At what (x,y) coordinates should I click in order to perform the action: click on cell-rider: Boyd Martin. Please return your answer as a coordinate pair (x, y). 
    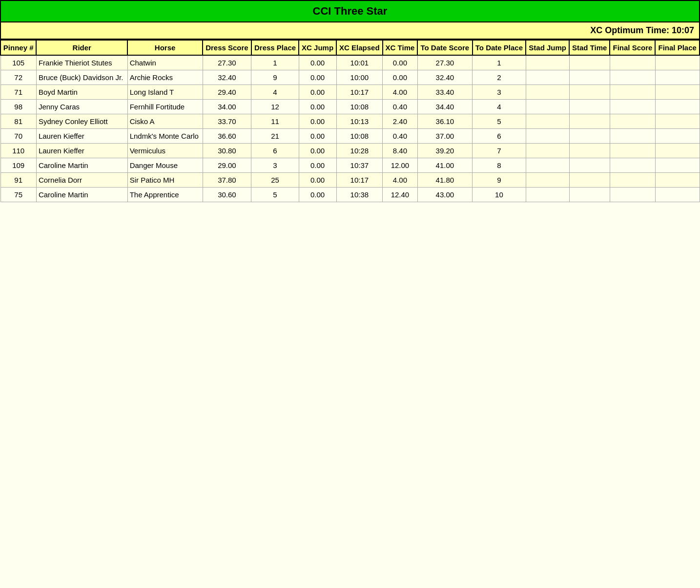
    Looking at the image, I should click on (82, 92).